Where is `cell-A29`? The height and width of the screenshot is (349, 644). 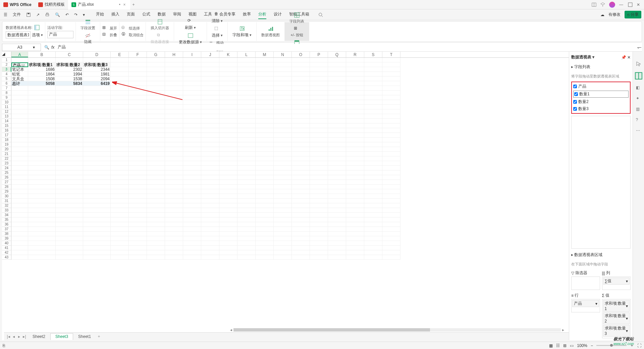 cell-A29 is located at coordinates (20, 192).